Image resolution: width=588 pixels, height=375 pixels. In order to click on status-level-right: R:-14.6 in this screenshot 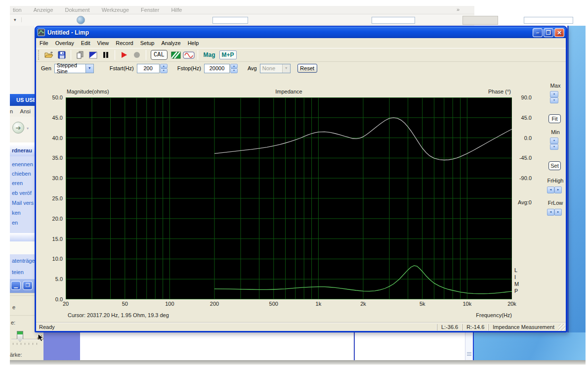, I will do `click(475, 328)`.